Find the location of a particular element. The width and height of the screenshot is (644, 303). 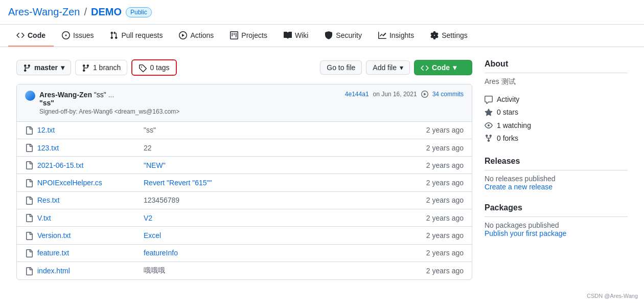

tab-security: Security is located at coordinates (343, 36).